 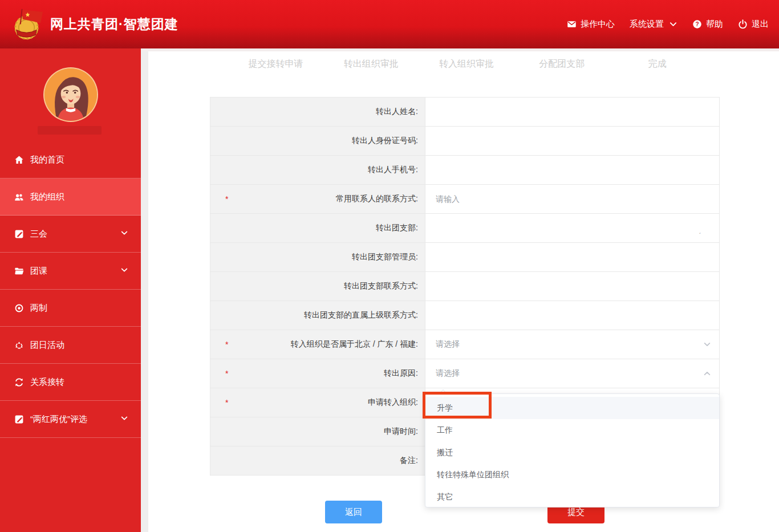 I want to click on refresh-icon, so click(x=19, y=382).